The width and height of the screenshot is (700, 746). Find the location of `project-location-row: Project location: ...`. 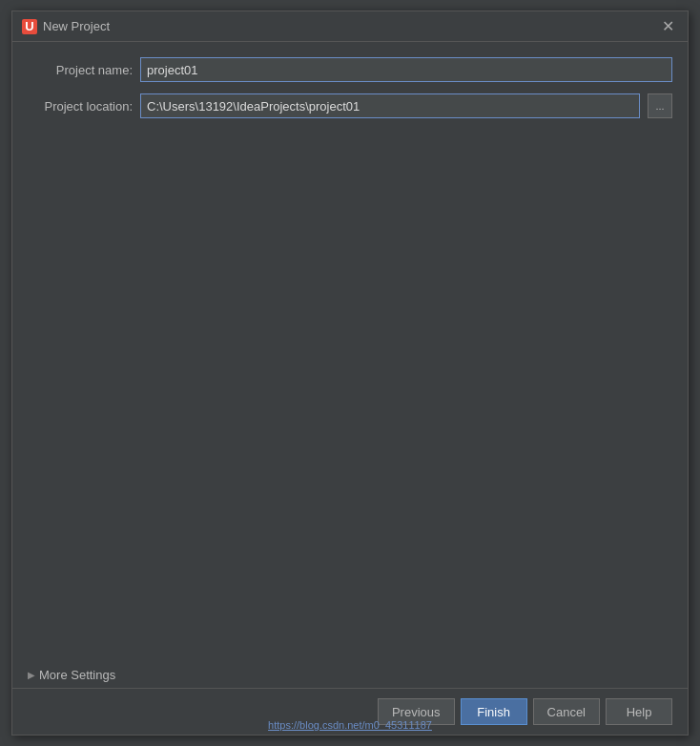

project-location-row: Project location: ... is located at coordinates (350, 106).